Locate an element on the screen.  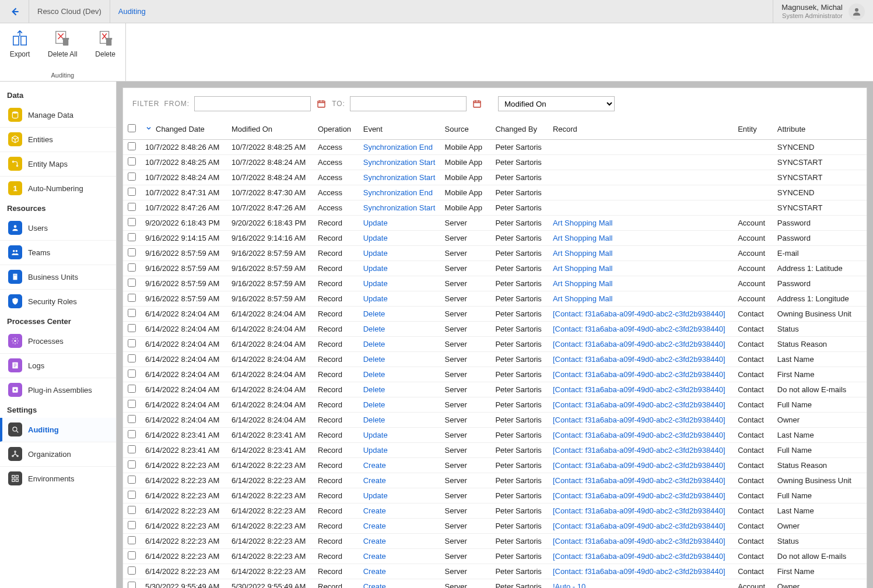
table-row: 5/30/2022 9:55:49 AM5/30/2022 9:55:49 AM… is located at coordinates (495, 583).